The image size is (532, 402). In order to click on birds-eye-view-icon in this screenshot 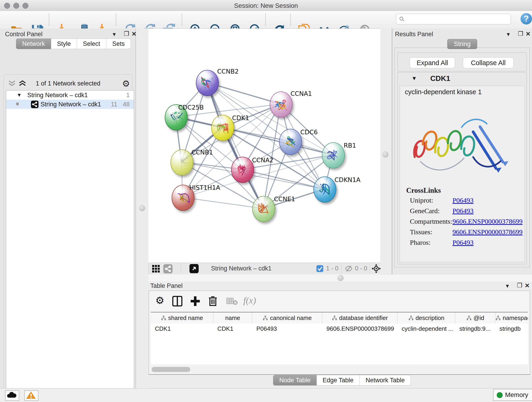, I will do `click(194, 268)`.